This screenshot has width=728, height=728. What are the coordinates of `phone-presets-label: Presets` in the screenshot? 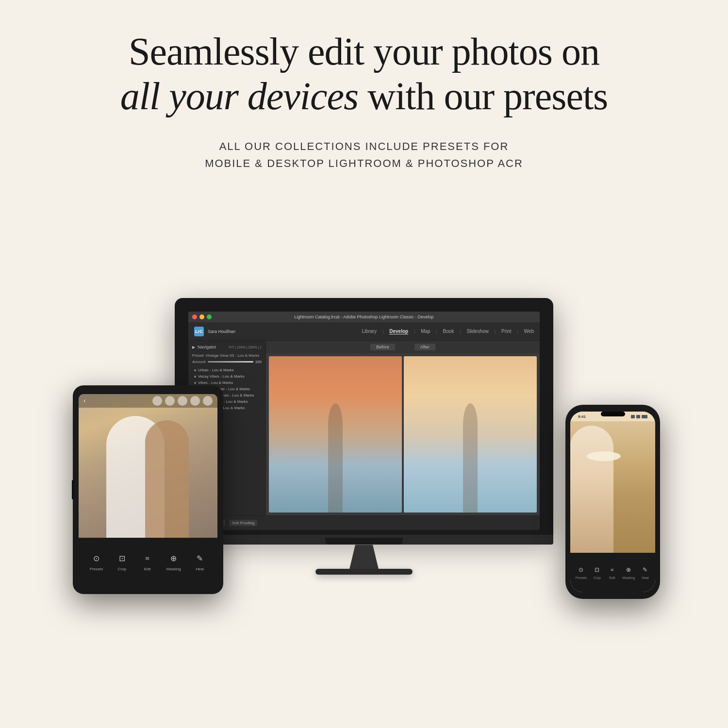 It's located at (581, 578).